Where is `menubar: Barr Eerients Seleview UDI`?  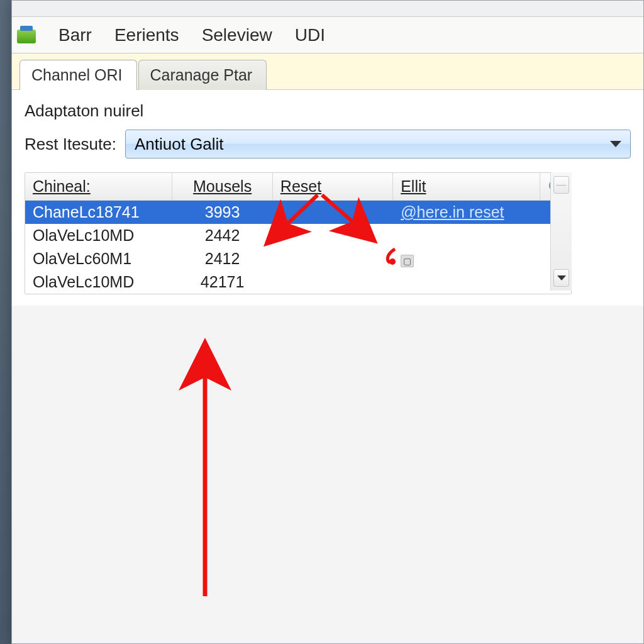
menubar: Barr Eerients Seleview UDI is located at coordinates (328, 35).